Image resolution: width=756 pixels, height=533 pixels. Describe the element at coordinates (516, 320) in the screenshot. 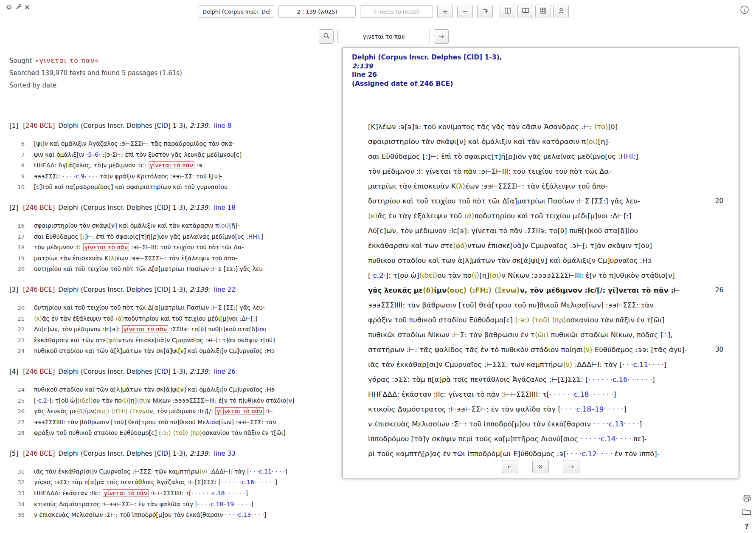

I see `greek-text: φράξιν τοῦ πυθικοῦ σταδίου Εὐθύδαμο[c] ⟨…` at that location.